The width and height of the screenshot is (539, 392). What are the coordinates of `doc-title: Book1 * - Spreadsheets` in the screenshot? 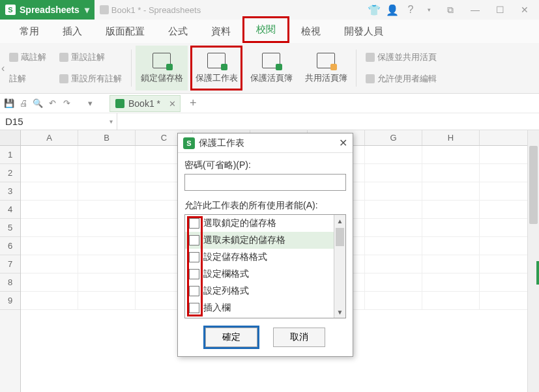 It's located at (156, 10).